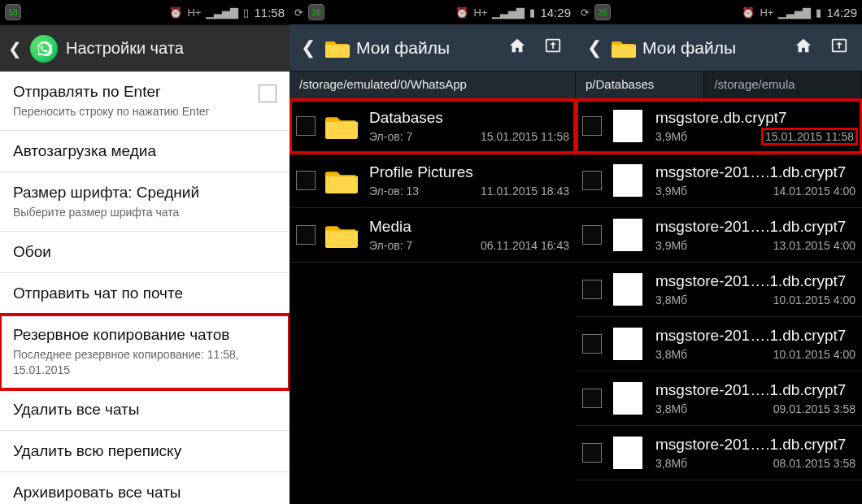  What do you see at coordinates (433, 85) in the screenshot?
I see `path-segment: /storage/emulated/0/WhatsApp` at bounding box center [433, 85].